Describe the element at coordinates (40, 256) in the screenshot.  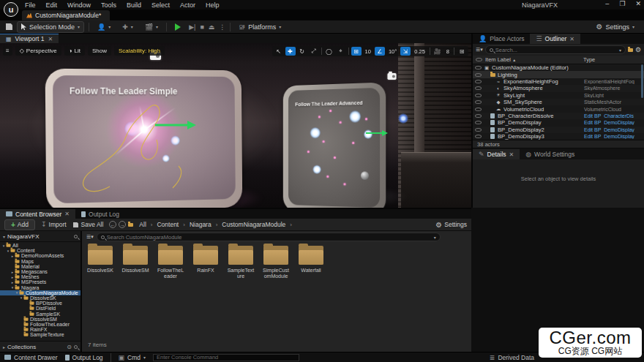
I see `tree-item-demoroomassets: ▸DemoRoomAssets` at that location.